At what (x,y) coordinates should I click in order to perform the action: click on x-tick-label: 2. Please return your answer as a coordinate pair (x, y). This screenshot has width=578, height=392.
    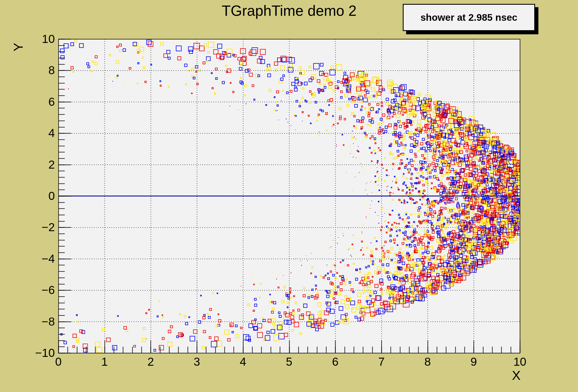
    Looking at the image, I should click on (151, 362).